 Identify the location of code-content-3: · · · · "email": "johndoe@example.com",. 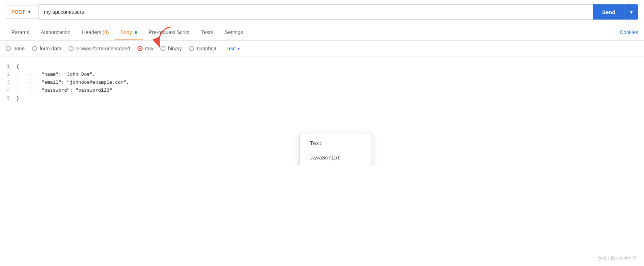
(330, 83).